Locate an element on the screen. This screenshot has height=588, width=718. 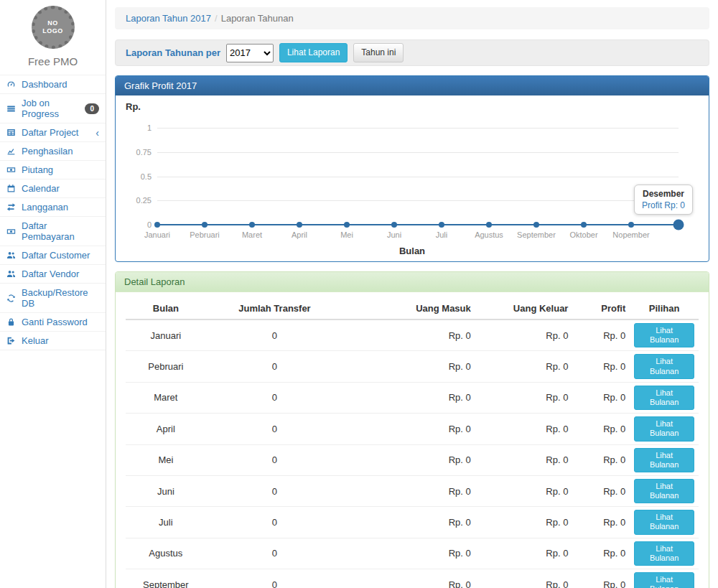
sidebar: NO LOGO Free PMO DashboardJob on Progres… is located at coordinates (53, 294).